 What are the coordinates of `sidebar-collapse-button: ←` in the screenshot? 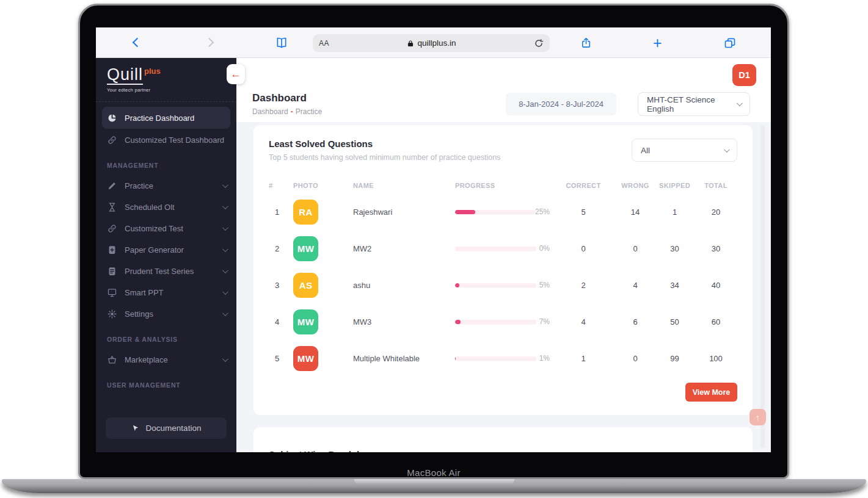 It's located at (236, 74).